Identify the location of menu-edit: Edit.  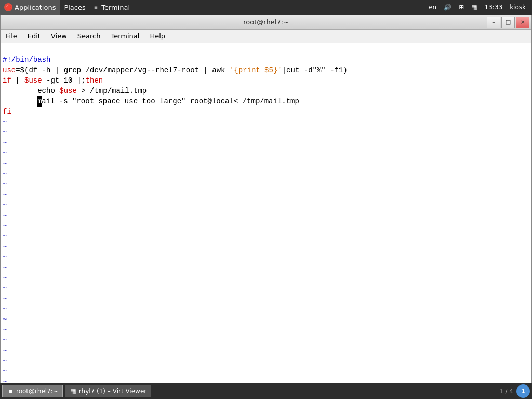
(34, 36).